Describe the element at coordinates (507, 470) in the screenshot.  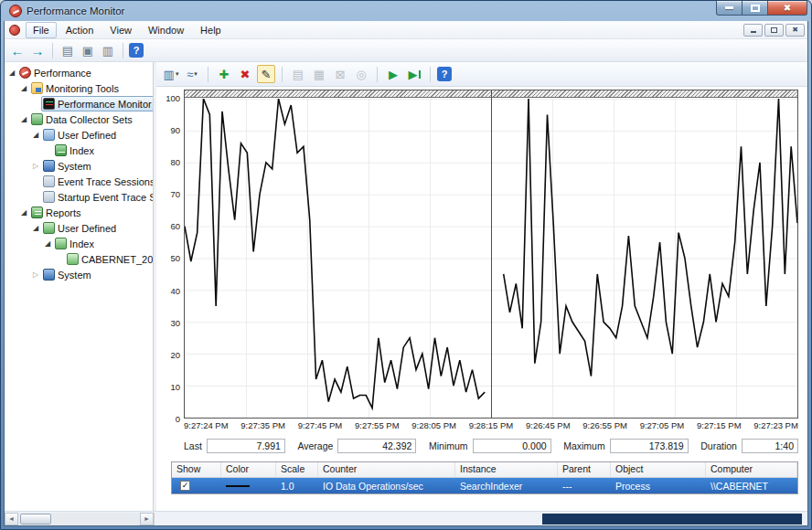
I see `legend-header-instance: Instance` at that location.